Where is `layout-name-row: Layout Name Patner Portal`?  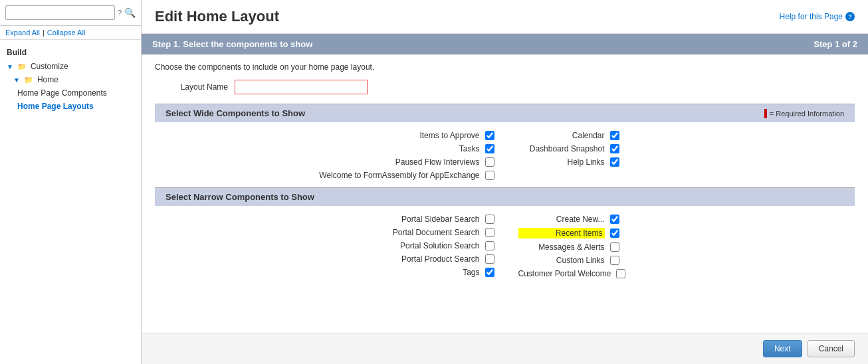 layout-name-row: Layout Name Patner Portal is located at coordinates (505, 87).